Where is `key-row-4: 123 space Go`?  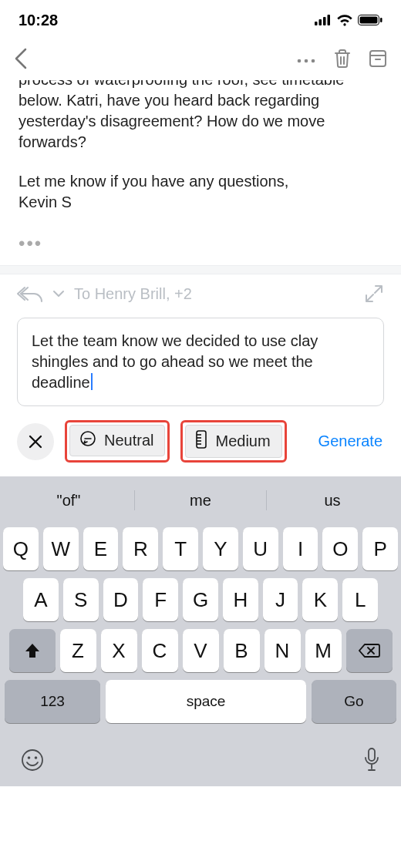
key-row-4: 123 space Go is located at coordinates (200, 701).